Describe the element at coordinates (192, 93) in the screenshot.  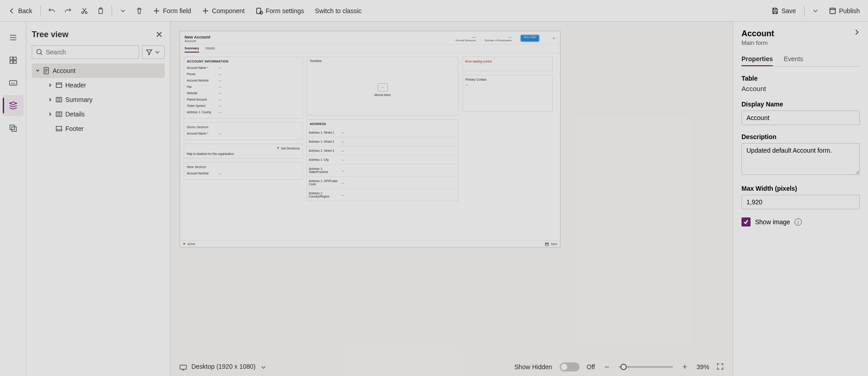
I see `field-label: Website` at that location.